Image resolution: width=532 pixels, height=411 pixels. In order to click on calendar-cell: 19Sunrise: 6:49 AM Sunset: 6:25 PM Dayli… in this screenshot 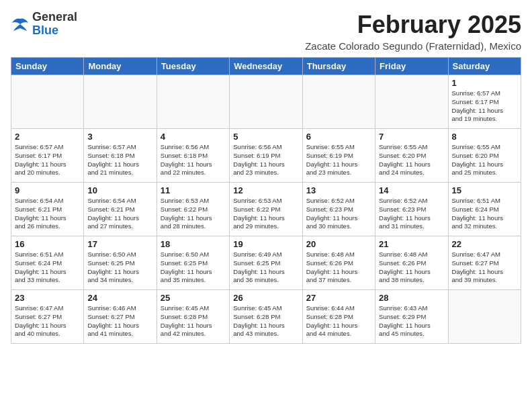, I will do `click(266, 263)`.